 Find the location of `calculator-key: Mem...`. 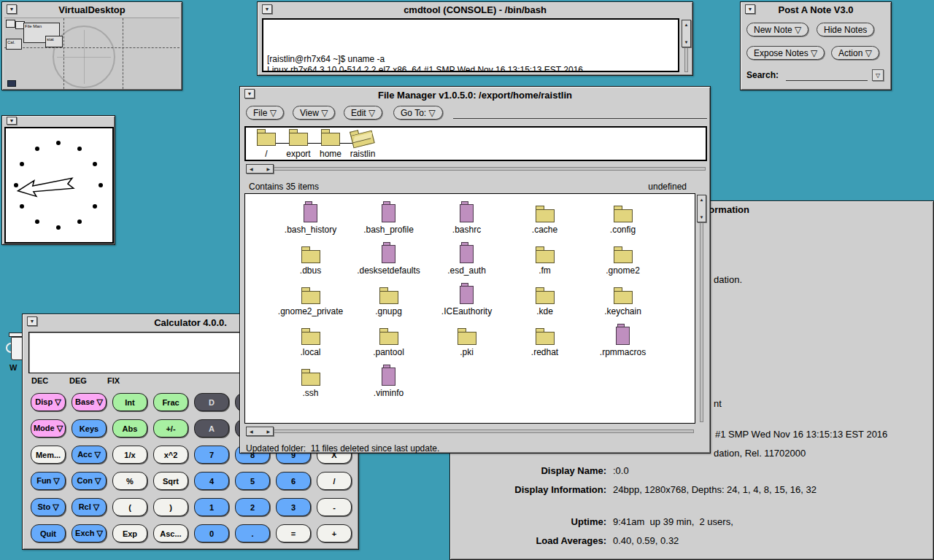

calculator-key: Mem... is located at coordinates (48, 455).